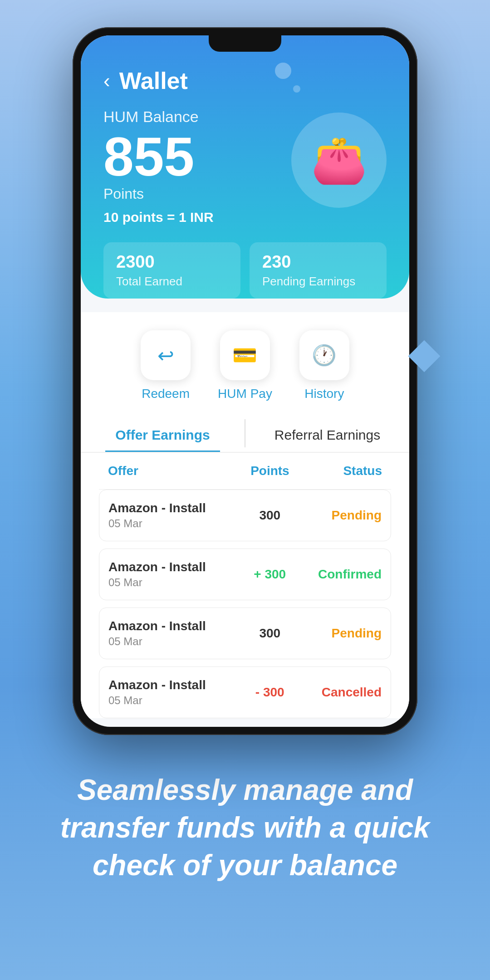  I want to click on history-icon: 🕐, so click(324, 355).